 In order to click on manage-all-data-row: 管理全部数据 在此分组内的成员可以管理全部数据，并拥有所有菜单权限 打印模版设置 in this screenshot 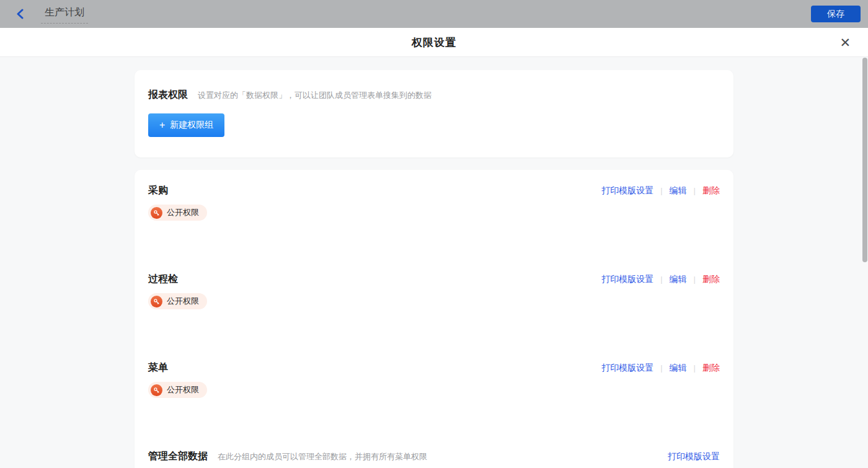, I will do `click(434, 452)`.